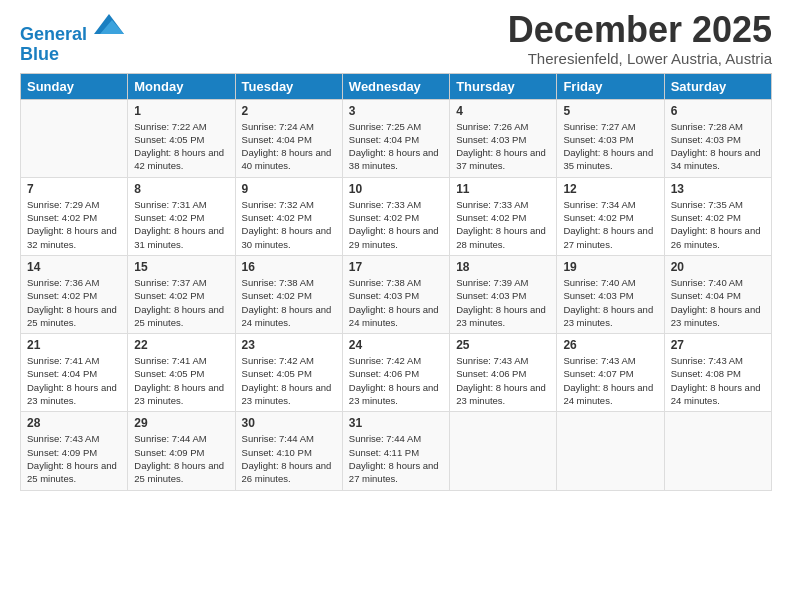 This screenshot has height=612, width=792. Describe the element at coordinates (72, 30) in the screenshot. I see `logo-text: General` at that location.